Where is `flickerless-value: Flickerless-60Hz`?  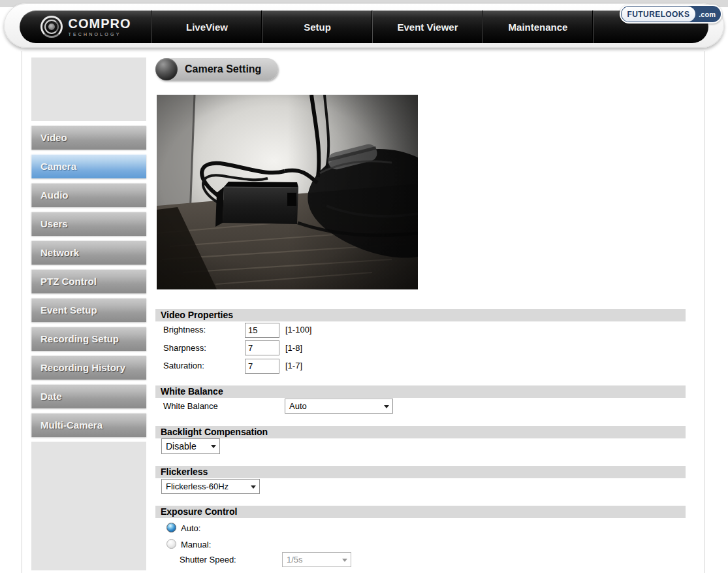 flickerless-value: Flickerless-60Hz is located at coordinates (197, 486).